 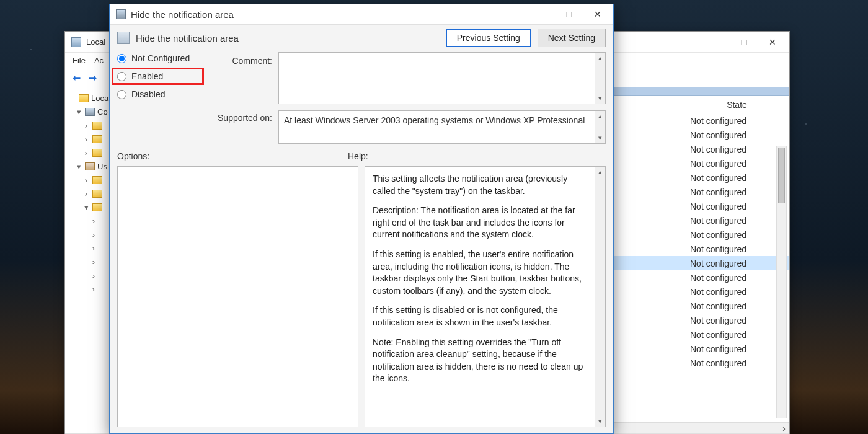 I want to click on menu-file: File, so click(x=79, y=61).